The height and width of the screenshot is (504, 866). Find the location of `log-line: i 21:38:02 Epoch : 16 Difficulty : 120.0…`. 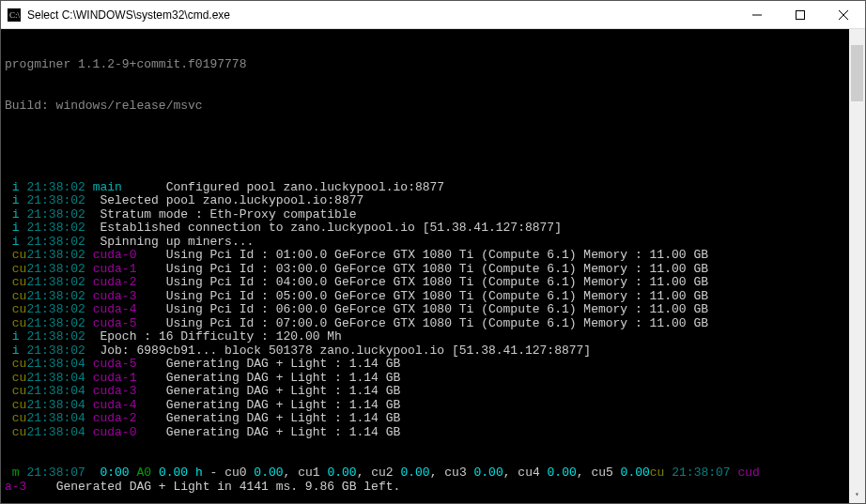

log-line: i 21:38:02 Epoch : 16 Difficulty : 120.0… is located at coordinates (435, 338).